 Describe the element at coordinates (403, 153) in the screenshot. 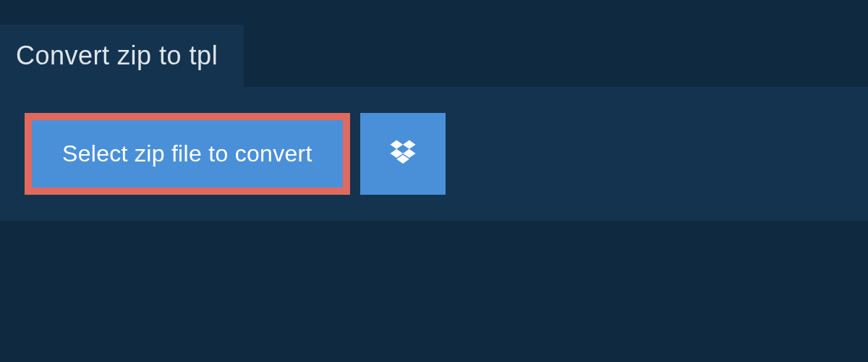

I see `dropbox-button` at that location.